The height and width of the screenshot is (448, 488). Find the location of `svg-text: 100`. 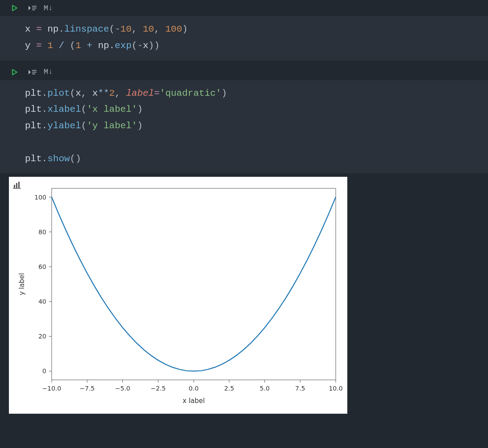

svg-text: 100 is located at coordinates (40, 197).